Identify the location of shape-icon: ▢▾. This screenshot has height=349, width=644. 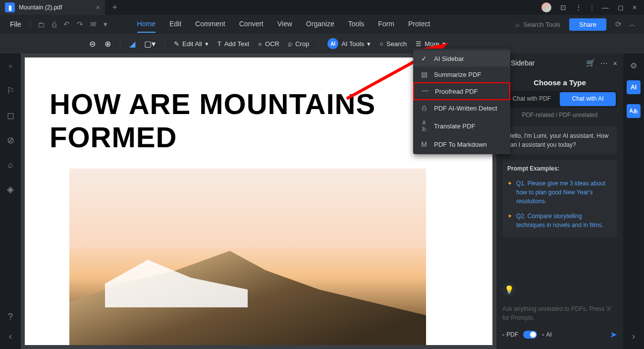
(150, 44).